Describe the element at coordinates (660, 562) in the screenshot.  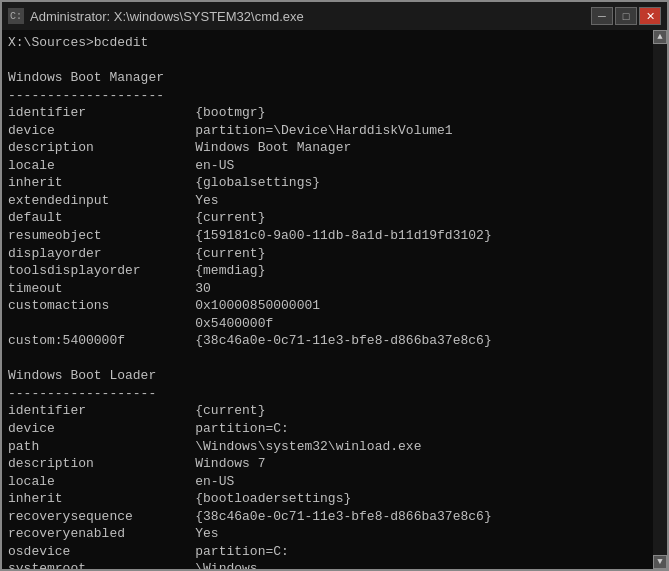
I see `scroll-down: ▼` at that location.